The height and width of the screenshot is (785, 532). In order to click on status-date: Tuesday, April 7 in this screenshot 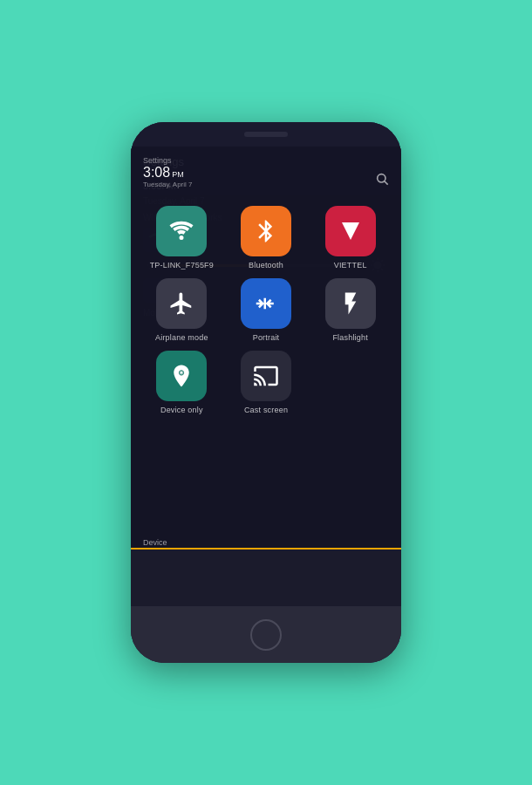, I will do `click(167, 185)`.